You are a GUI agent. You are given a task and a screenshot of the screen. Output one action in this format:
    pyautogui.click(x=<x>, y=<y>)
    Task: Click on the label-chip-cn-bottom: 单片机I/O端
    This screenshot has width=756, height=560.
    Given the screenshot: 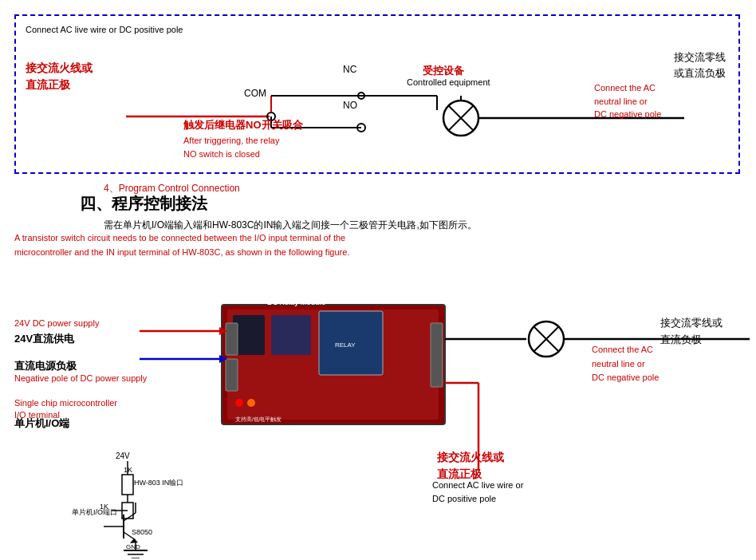 What is the action you would take?
    pyautogui.click(x=41, y=424)
    